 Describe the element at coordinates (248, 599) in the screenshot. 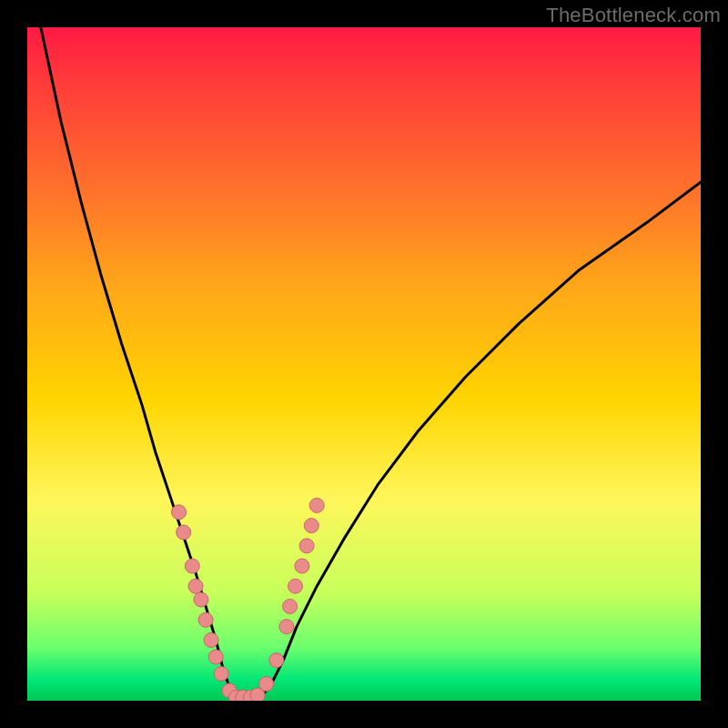

I see `dots-group` at that location.